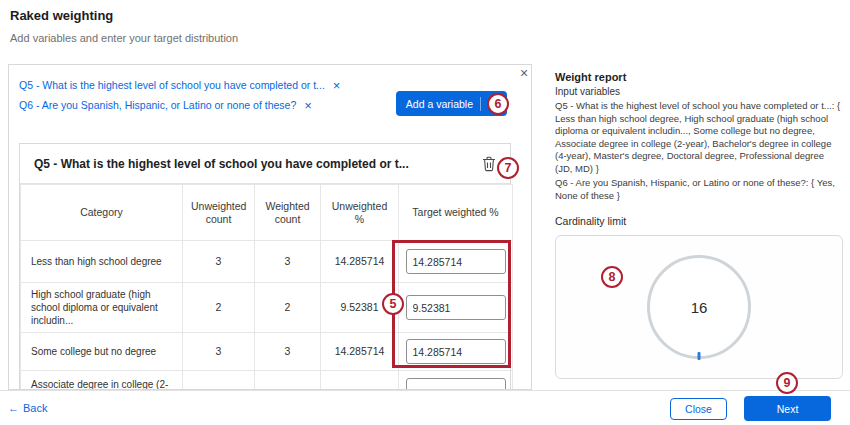 This screenshot has width=850, height=425. I want to click on weighted-count-cell, so click(288, 381).